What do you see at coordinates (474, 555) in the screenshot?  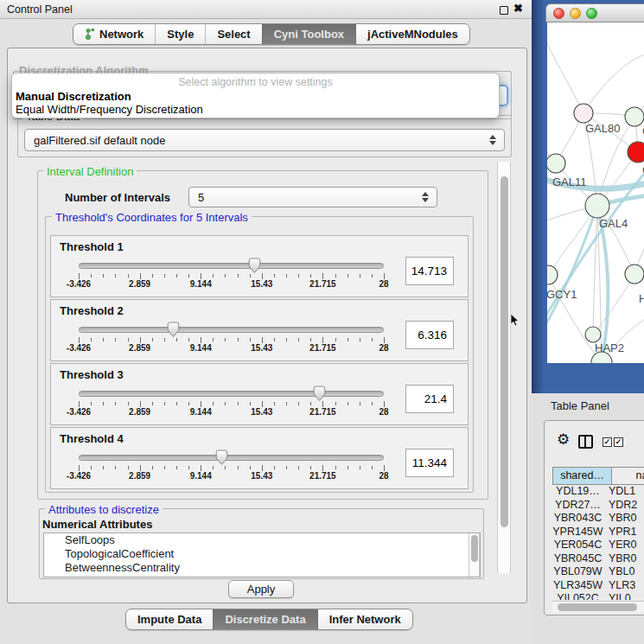 I see `attributes-scrollbar` at bounding box center [474, 555].